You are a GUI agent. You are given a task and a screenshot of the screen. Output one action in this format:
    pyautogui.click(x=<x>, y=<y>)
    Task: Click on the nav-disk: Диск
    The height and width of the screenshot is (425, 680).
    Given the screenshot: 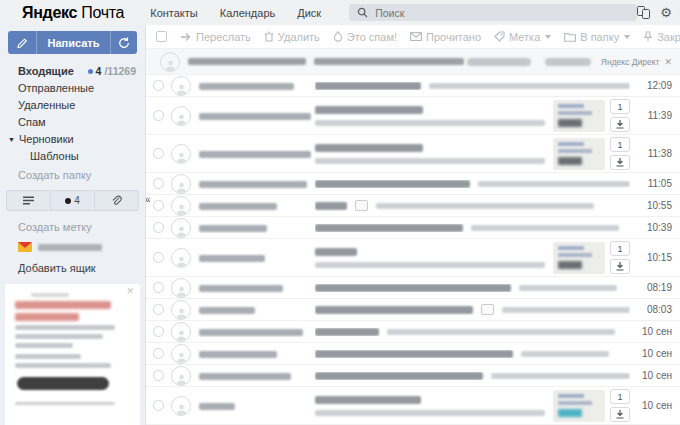 What is the action you would take?
    pyautogui.click(x=309, y=13)
    